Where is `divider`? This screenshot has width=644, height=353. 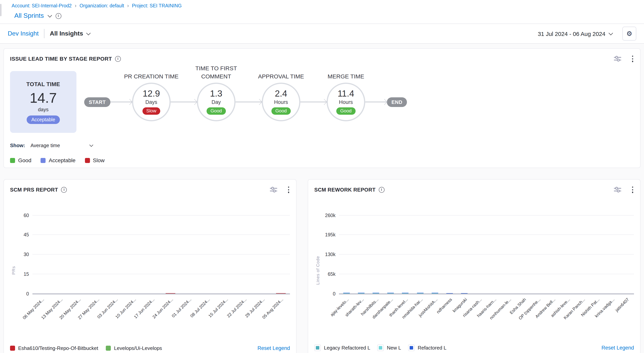 divider is located at coordinates (44, 34).